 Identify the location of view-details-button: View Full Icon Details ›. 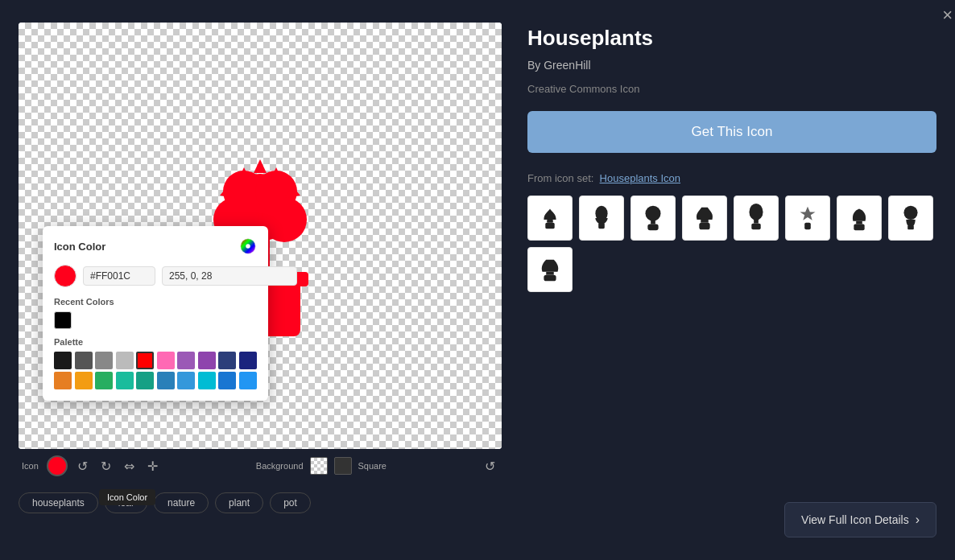
(860, 520).